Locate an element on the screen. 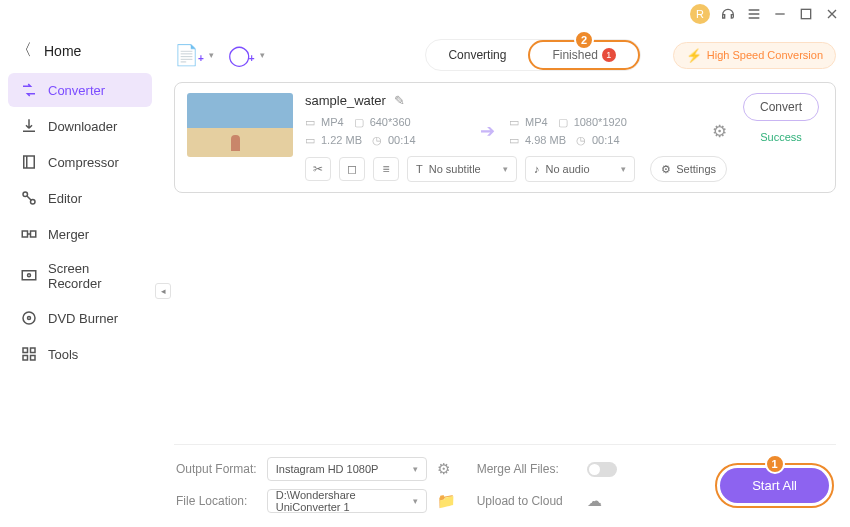 The width and height of the screenshot is (850, 527). sidebar-item-tools: Tools is located at coordinates (80, 354).